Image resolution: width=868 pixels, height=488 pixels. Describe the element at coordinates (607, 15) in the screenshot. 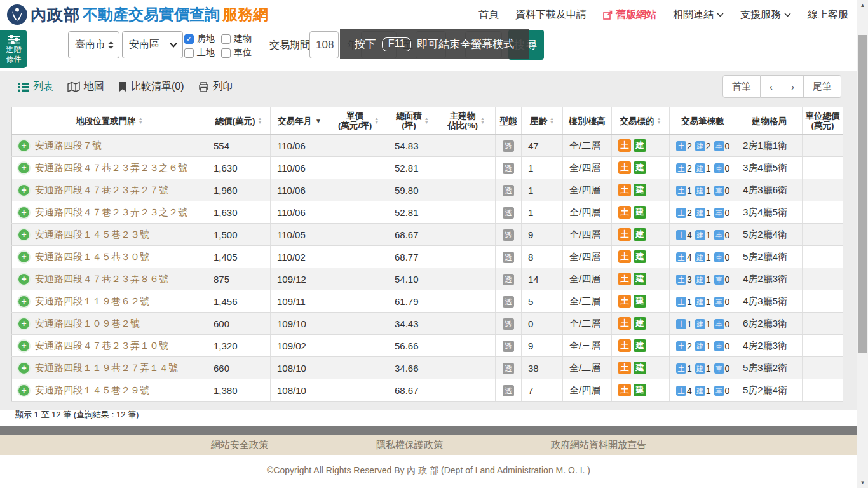

I see `external-link-icon` at that location.